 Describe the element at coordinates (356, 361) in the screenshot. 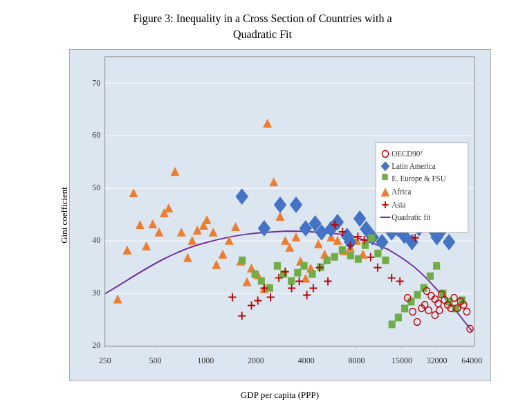

I see `svg-text: 8000` at that location.